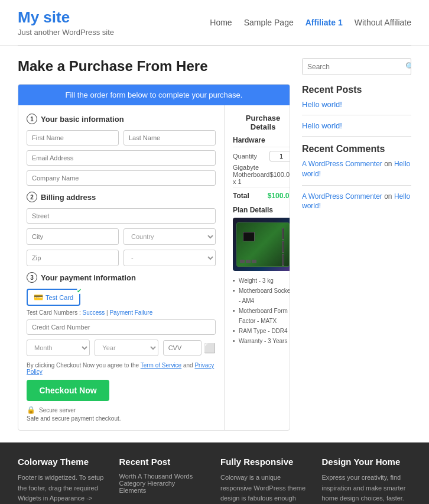  What do you see at coordinates (89, 278) in the screenshot?
I see `step3-label: Your payment information` at bounding box center [89, 278].